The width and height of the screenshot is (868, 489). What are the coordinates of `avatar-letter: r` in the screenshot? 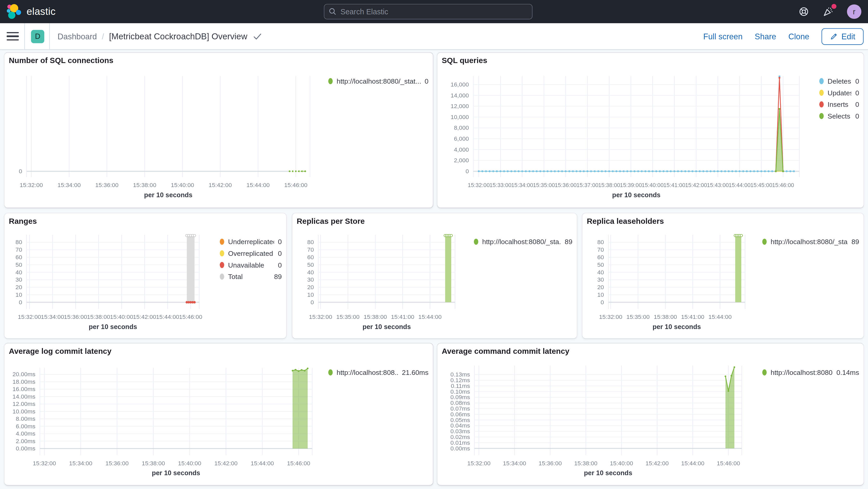 It's located at (854, 11).